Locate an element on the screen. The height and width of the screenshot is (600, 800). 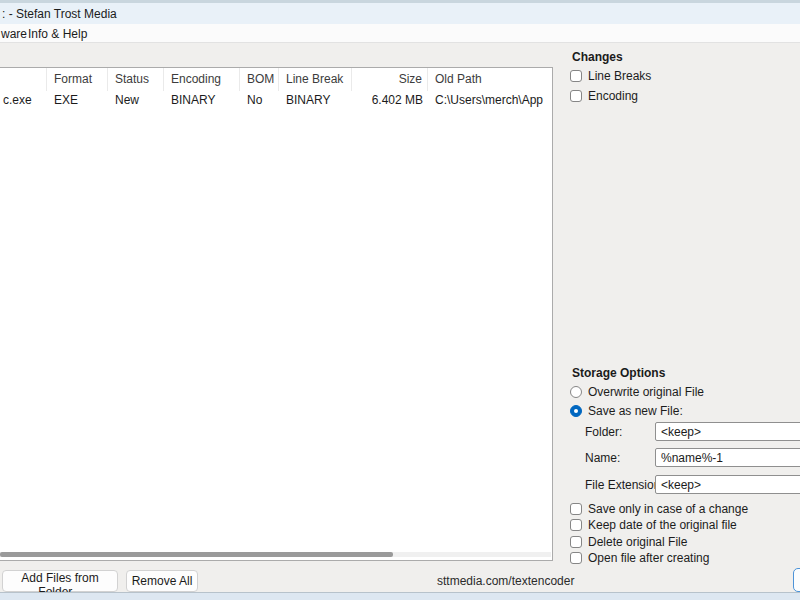
remove-all-button: Remove All is located at coordinates (162, 581).